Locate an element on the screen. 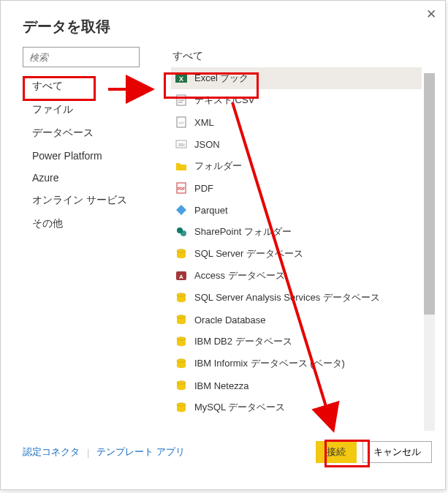  category-item: ファイル is located at coordinates (83, 110).